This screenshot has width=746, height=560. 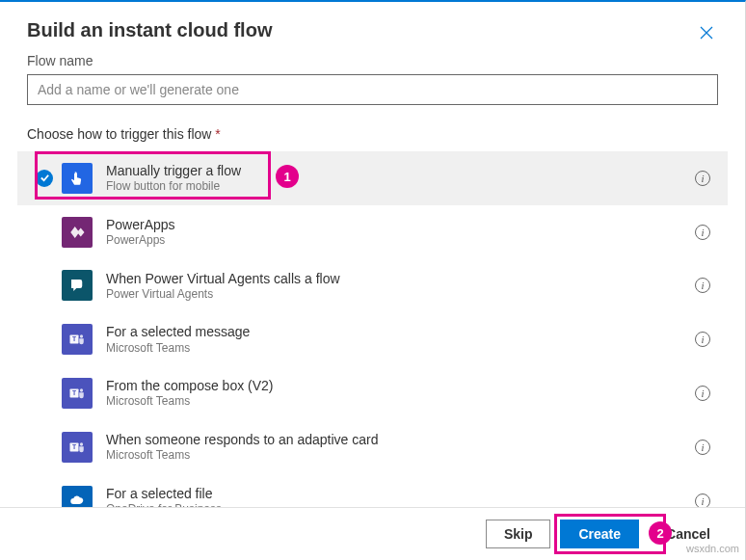 What do you see at coordinates (401, 386) in the screenshot?
I see `trigger-title: From the compose box (V2)` at bounding box center [401, 386].